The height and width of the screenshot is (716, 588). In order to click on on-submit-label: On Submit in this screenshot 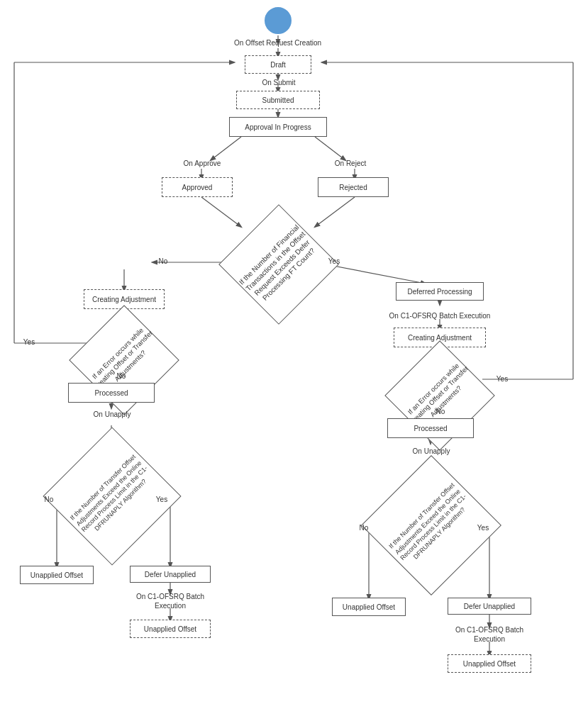, I will do `click(279, 82)`.